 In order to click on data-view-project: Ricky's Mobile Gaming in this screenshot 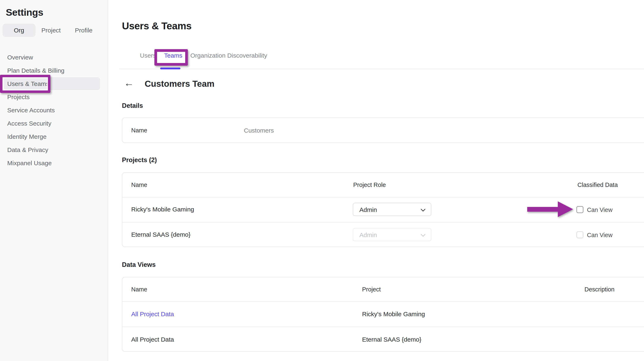, I will do `click(394, 314)`.